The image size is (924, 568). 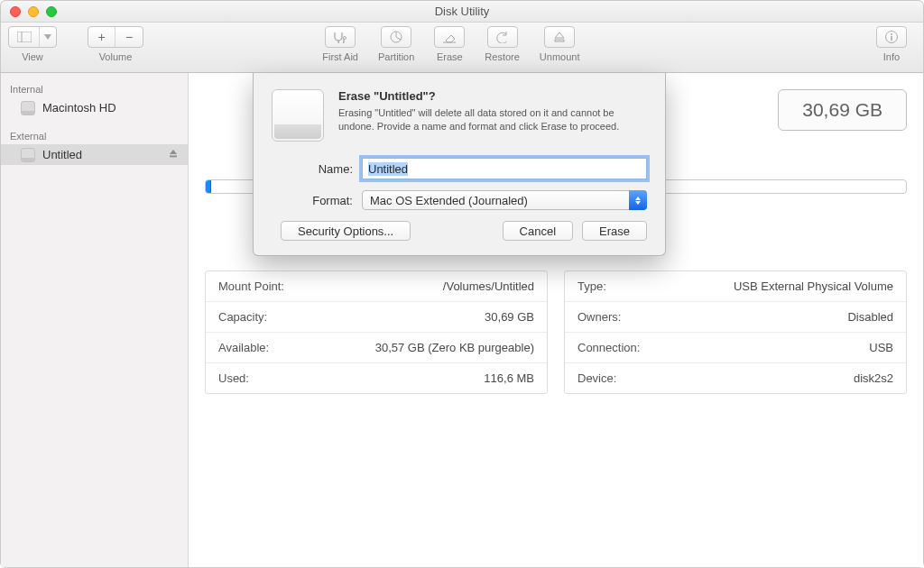 I want to click on erase-button: Erase, so click(x=614, y=231).